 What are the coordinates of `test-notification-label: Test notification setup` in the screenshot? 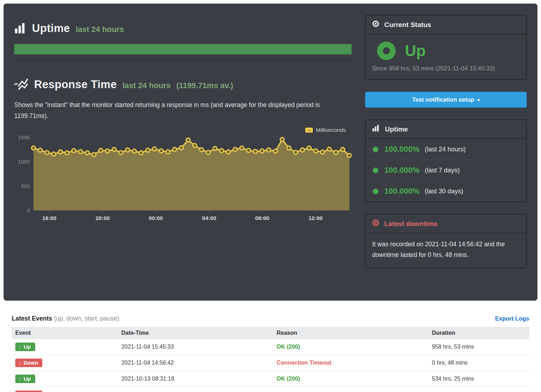 It's located at (444, 100).